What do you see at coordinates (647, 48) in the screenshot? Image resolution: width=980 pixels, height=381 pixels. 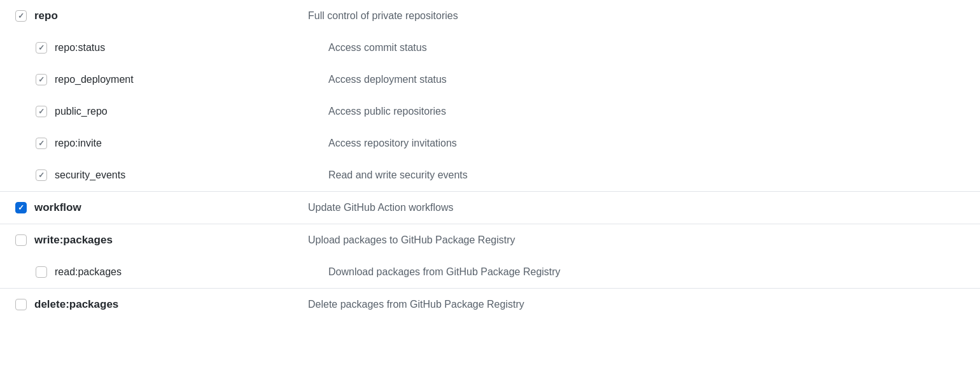 I see `permission-description: Access commit status` at bounding box center [647, 48].